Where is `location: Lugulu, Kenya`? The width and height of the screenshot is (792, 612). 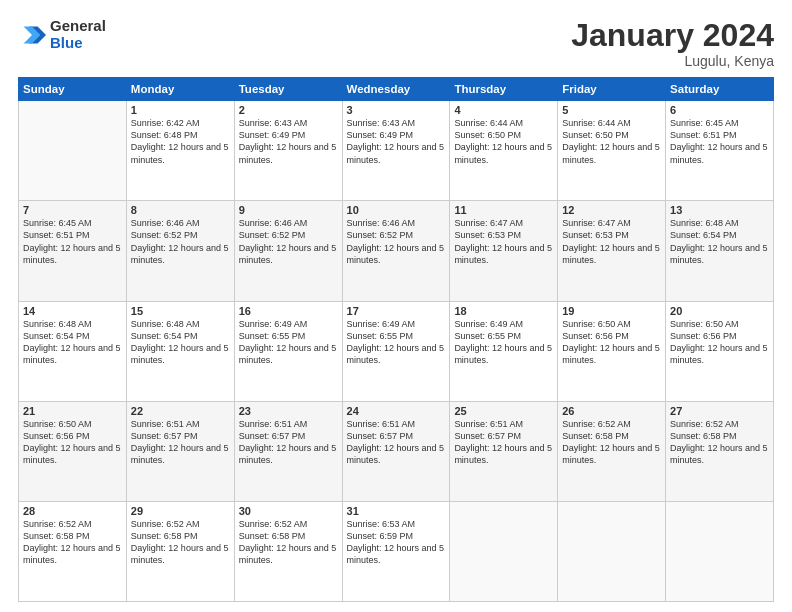 location: Lugulu, Kenya is located at coordinates (672, 61).